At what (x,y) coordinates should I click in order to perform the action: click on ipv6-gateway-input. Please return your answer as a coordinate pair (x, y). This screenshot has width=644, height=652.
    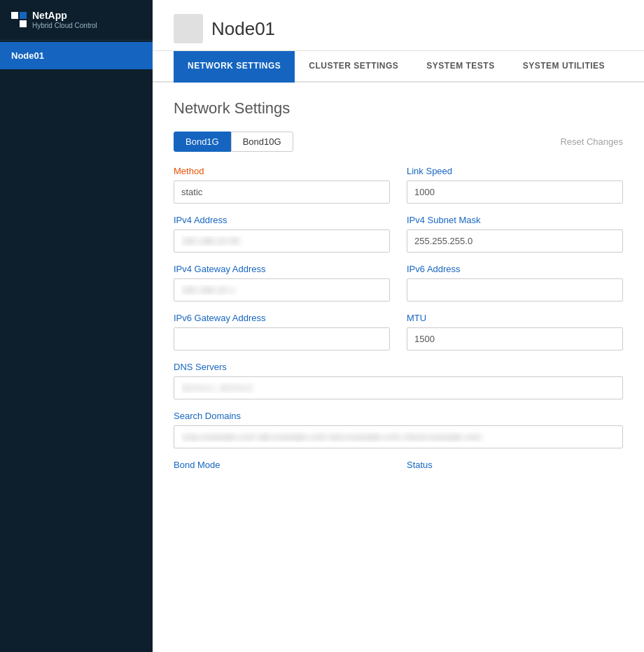
    Looking at the image, I should click on (281, 339).